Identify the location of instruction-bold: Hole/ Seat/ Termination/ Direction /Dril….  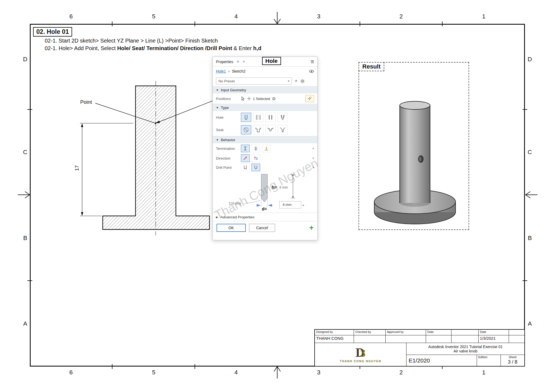
(175, 48).